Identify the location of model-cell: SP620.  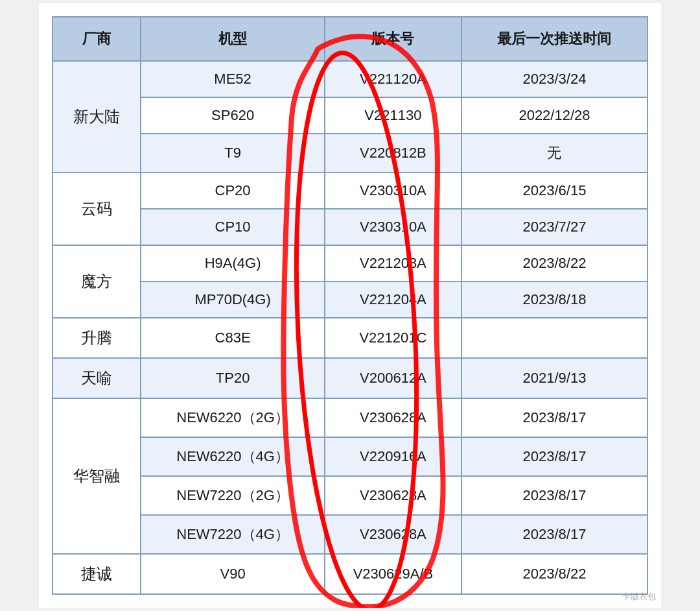
(233, 115).